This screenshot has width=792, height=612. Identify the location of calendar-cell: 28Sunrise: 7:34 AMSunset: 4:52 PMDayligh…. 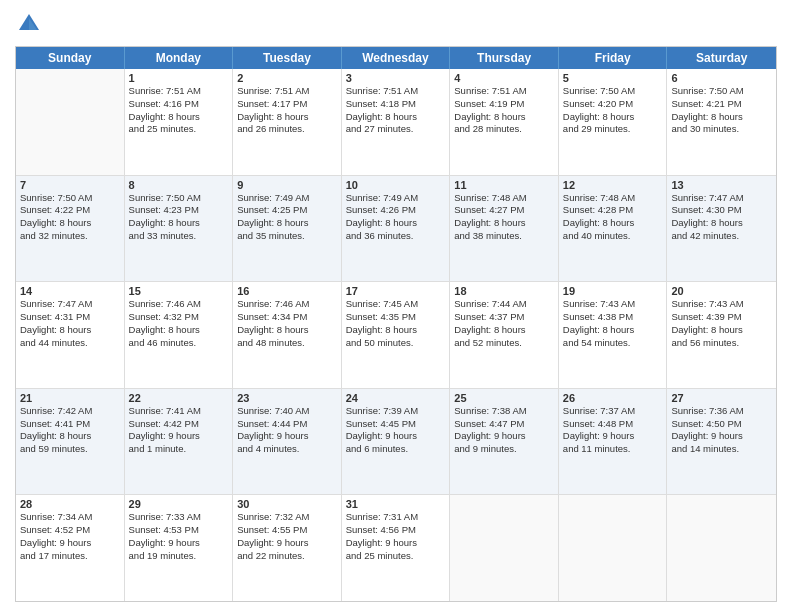
(70, 548).